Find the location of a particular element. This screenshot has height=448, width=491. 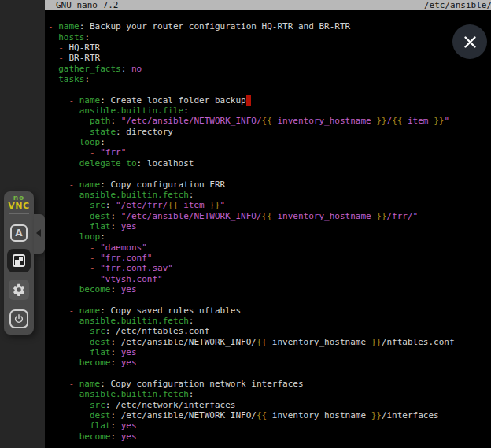

novnc-logo-vnc: VNC is located at coordinates (19, 206).